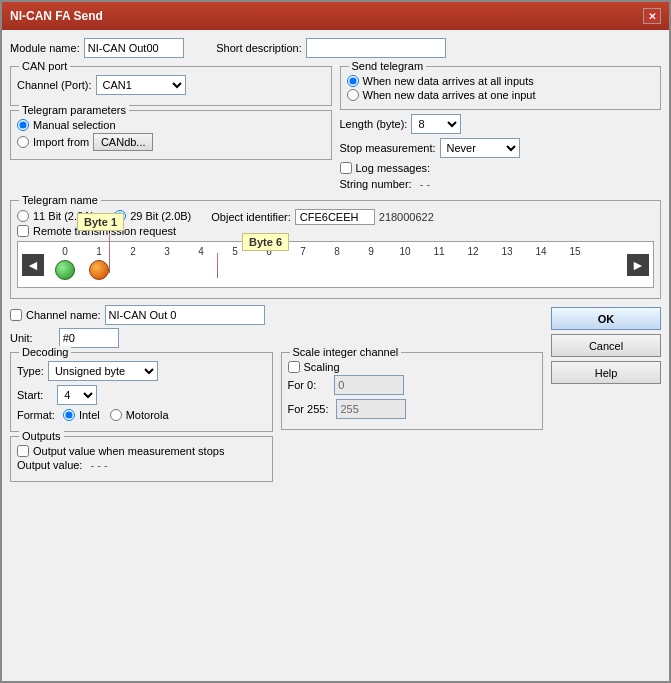  Describe the element at coordinates (371, 252) in the screenshot. I see `byte-num-9: 9` at that location.